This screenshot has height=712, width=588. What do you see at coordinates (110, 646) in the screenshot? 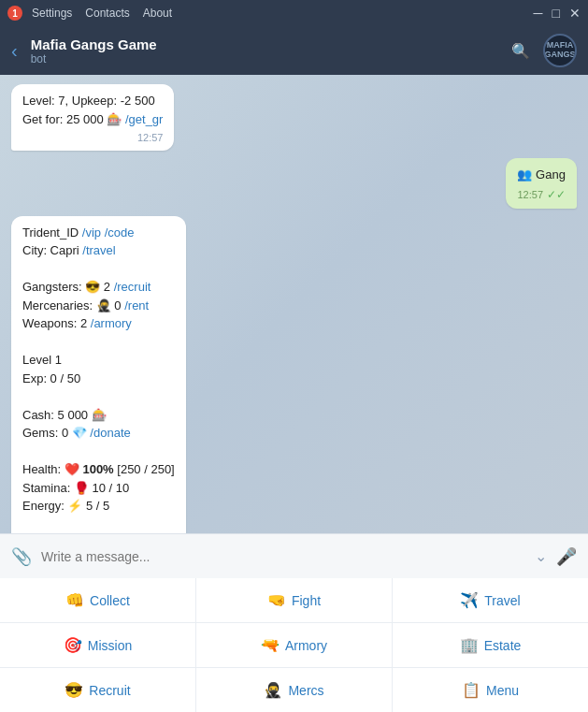
I see `mission-label: Mission` at bounding box center [110, 646].